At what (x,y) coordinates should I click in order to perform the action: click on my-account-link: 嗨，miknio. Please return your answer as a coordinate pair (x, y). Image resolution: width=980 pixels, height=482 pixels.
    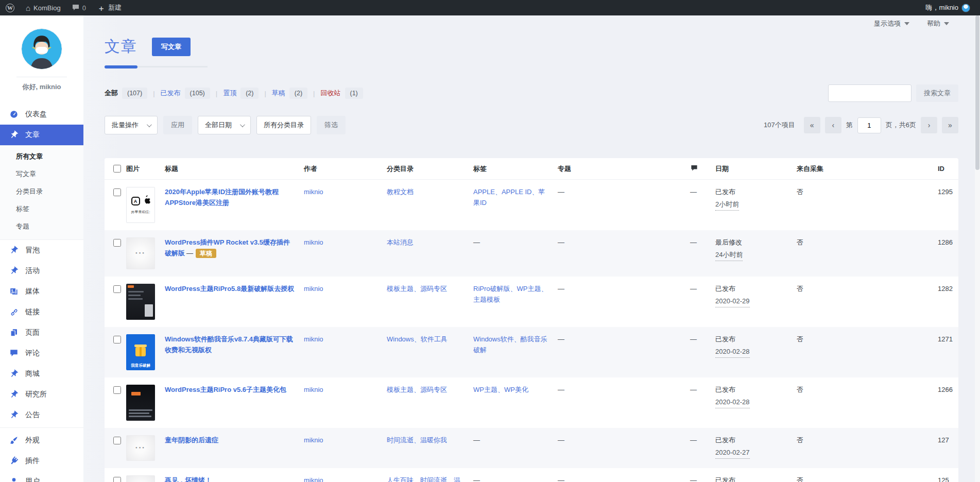
    Looking at the image, I should click on (948, 8).